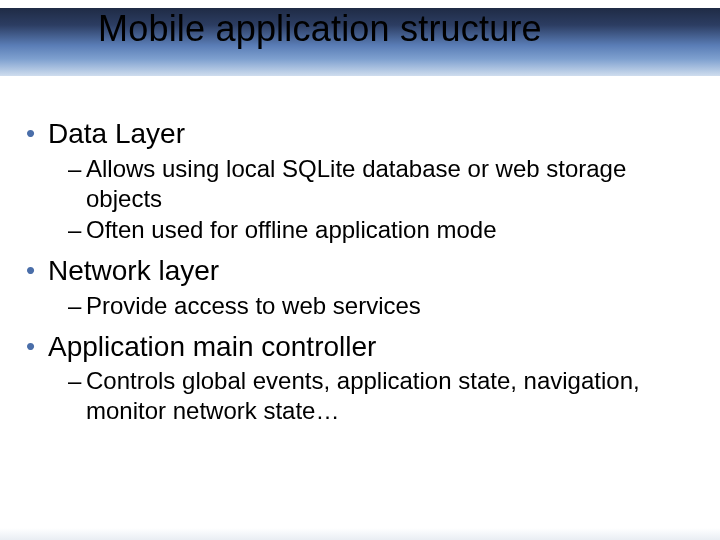 This screenshot has width=720, height=540. Describe the element at coordinates (385, 184) in the screenshot. I see `sub-bullet: Allows using local SQLite database or we…` at that location.